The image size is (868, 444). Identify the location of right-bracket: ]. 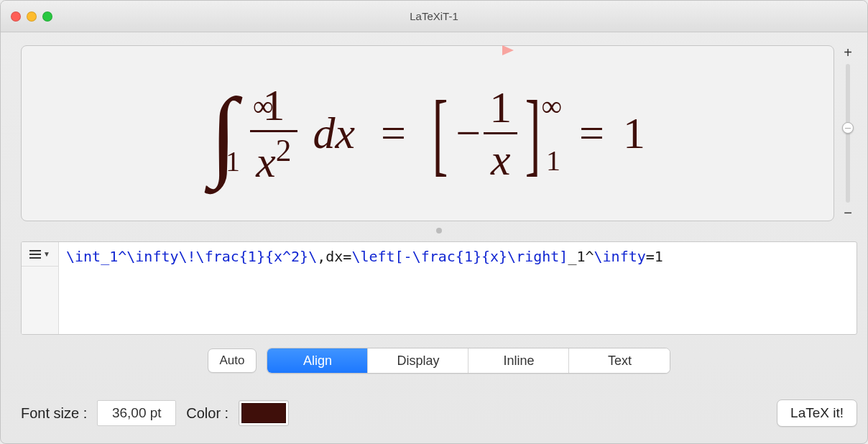
(533, 134).